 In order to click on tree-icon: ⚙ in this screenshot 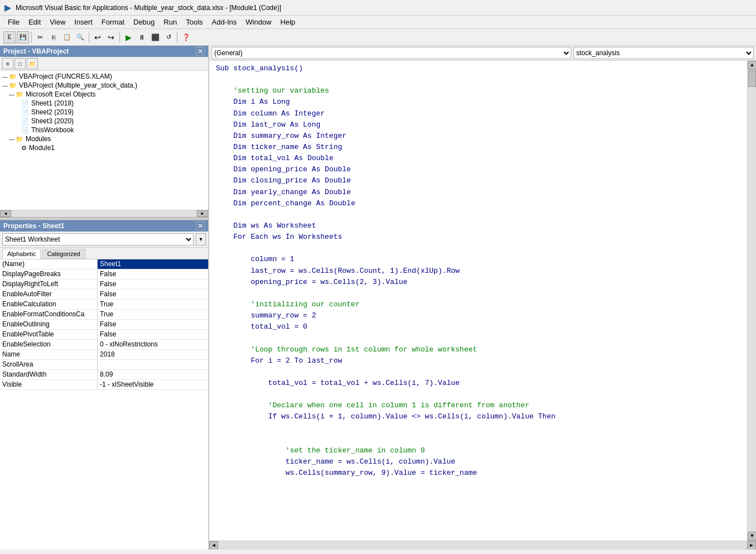, I will do `click(24, 148)`.